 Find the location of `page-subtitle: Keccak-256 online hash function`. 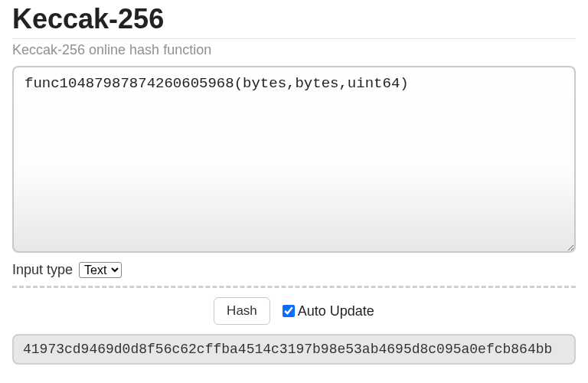

page-subtitle: Keccak-256 online hash function is located at coordinates (294, 51).